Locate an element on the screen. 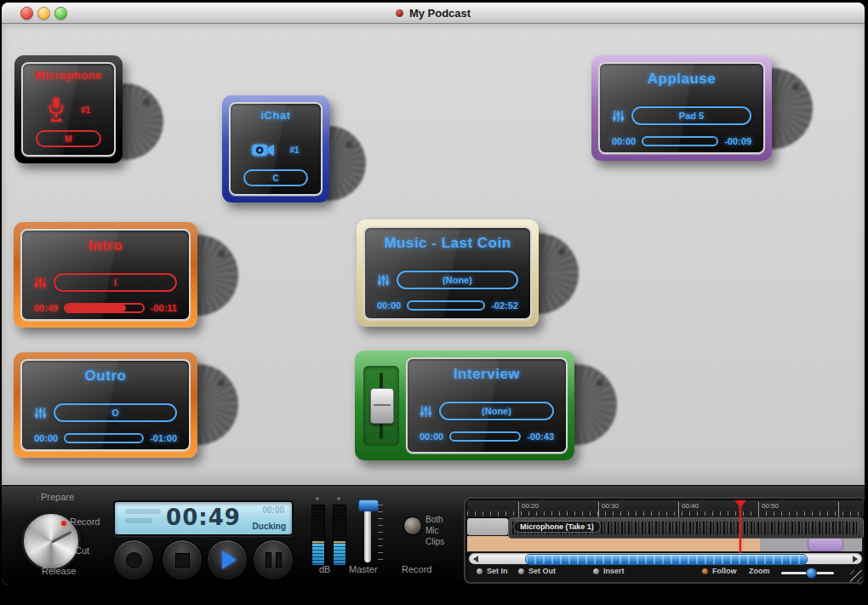 The image size is (868, 605). pad-screen: Music - Last Coin (None) 00:00 -02:52 is located at coordinates (448, 273).